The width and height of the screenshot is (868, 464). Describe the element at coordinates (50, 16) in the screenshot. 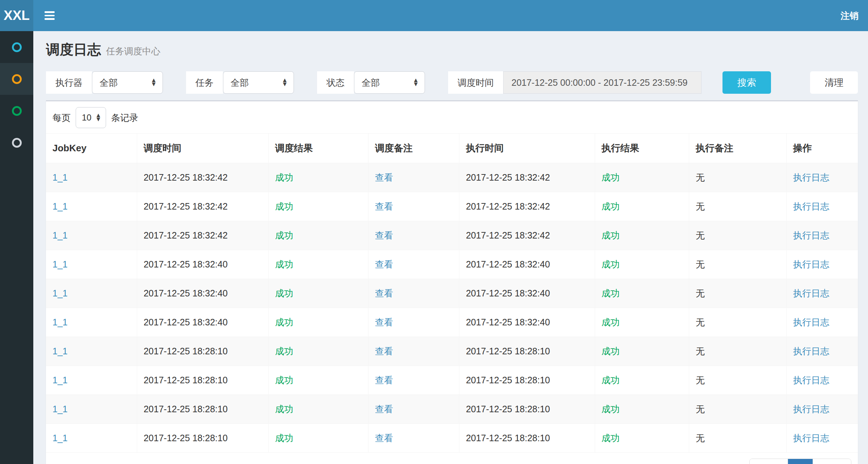

I see `sidebar-toggle-button` at that location.